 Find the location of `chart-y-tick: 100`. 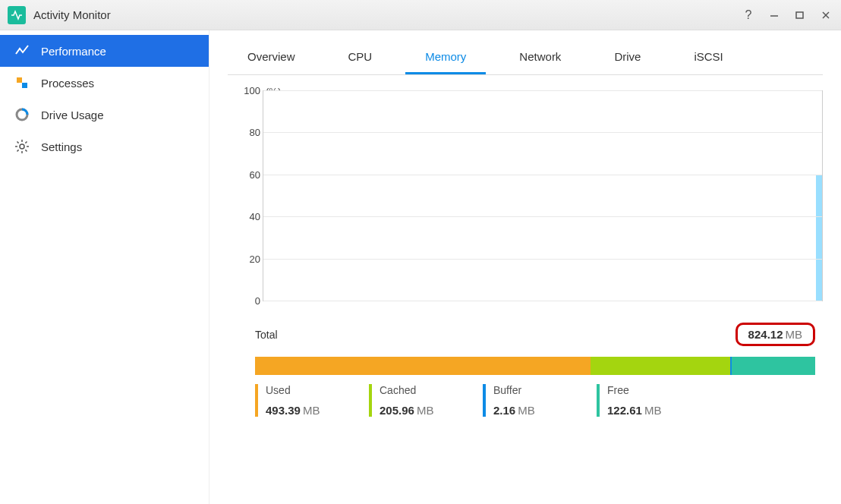

chart-y-tick: 100 is located at coordinates (250, 91).